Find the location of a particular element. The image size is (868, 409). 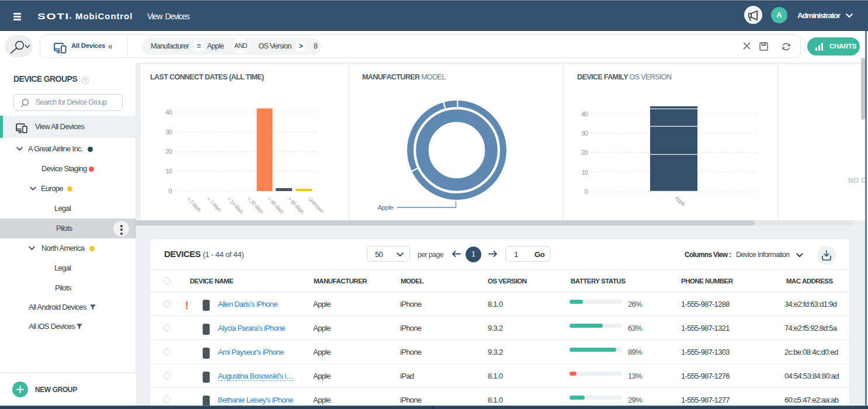

svg-text: < 90 days is located at coordinates (276, 205).